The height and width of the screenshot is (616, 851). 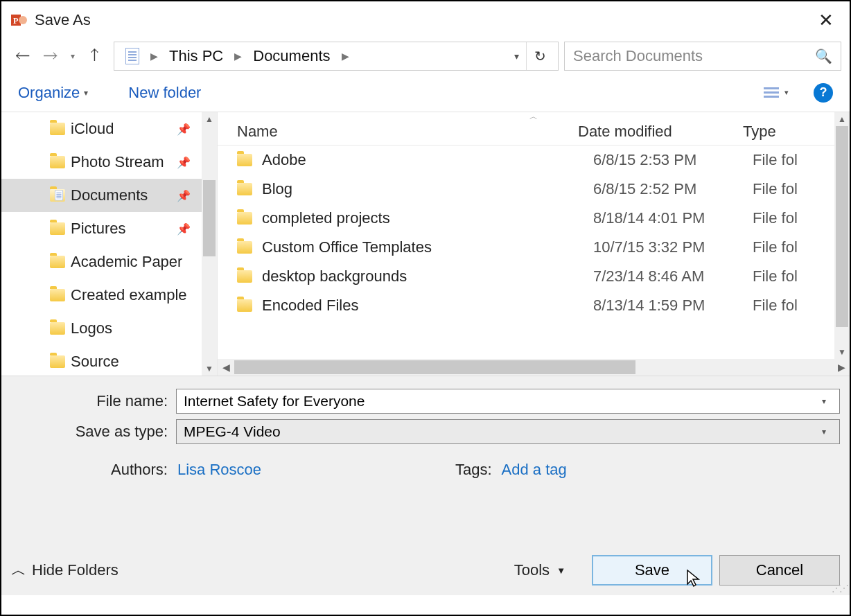 What do you see at coordinates (58, 195) in the screenshot?
I see `documents-icon` at bounding box center [58, 195].